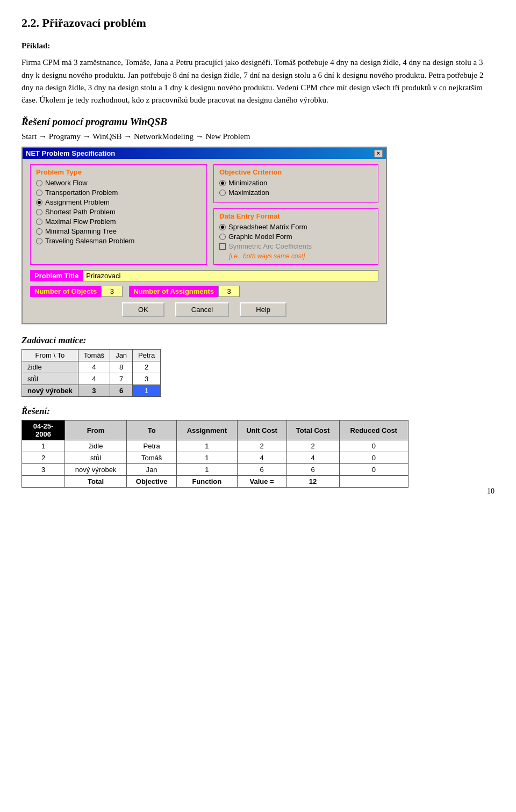 This screenshot has width=516, height=812. I want to click on radio-traveling-salesman, so click(39, 241).